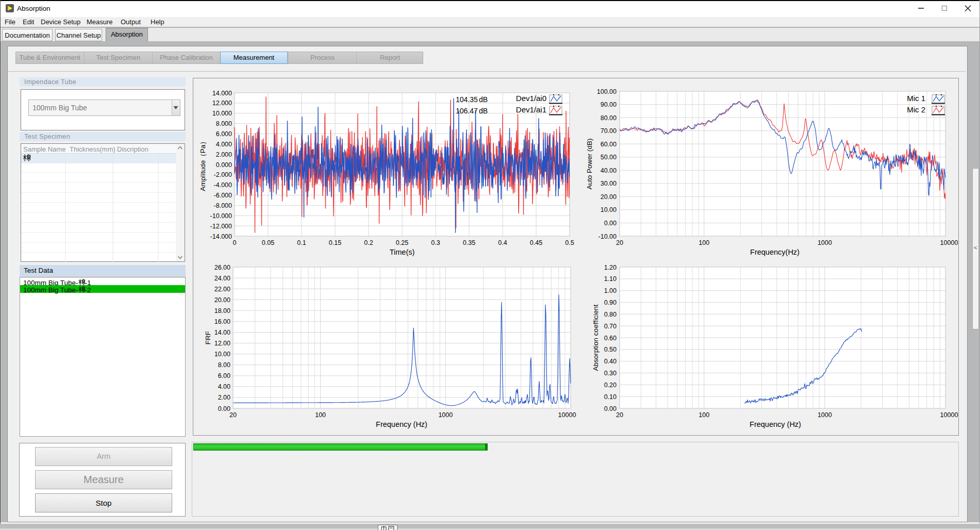 The image size is (980, 530). I want to click on svg-text: -8.000, so click(223, 206).